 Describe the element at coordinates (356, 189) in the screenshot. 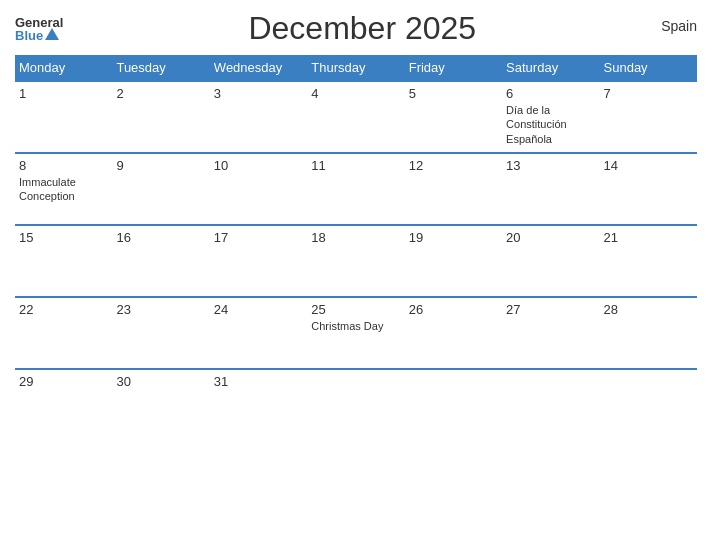

I see `calendar-cell: 11` at that location.